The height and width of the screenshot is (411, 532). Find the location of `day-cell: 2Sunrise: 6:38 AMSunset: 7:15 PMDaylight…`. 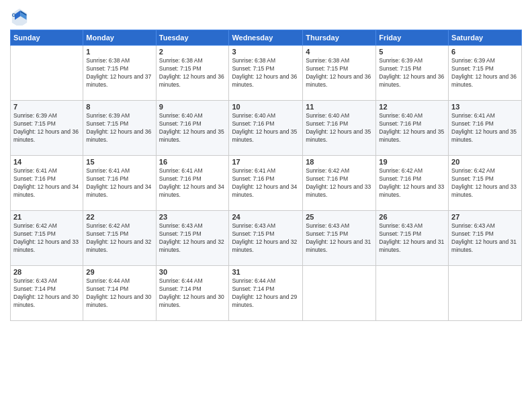

day-cell: 2Sunrise: 6:38 AMSunset: 7:15 PMDaylight… is located at coordinates (192, 73).